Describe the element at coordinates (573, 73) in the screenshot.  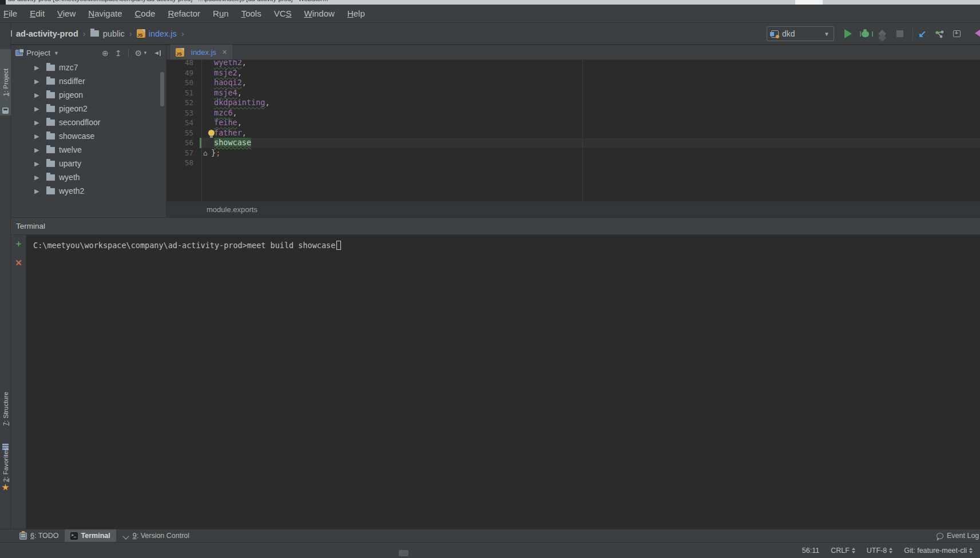
I see `code-line: 49 msje2,` at that location.